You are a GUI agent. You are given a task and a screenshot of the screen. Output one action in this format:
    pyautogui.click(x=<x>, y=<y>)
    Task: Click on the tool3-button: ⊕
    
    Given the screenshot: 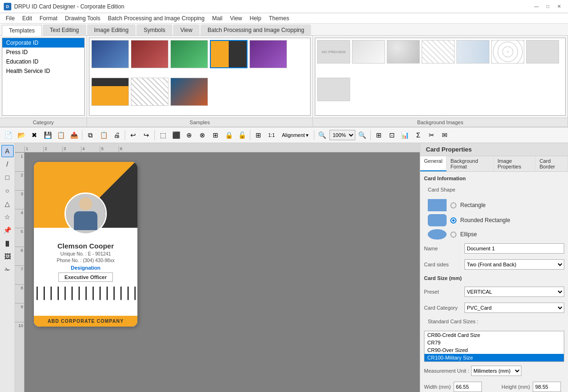 What is the action you would take?
    pyautogui.click(x=189, y=135)
    